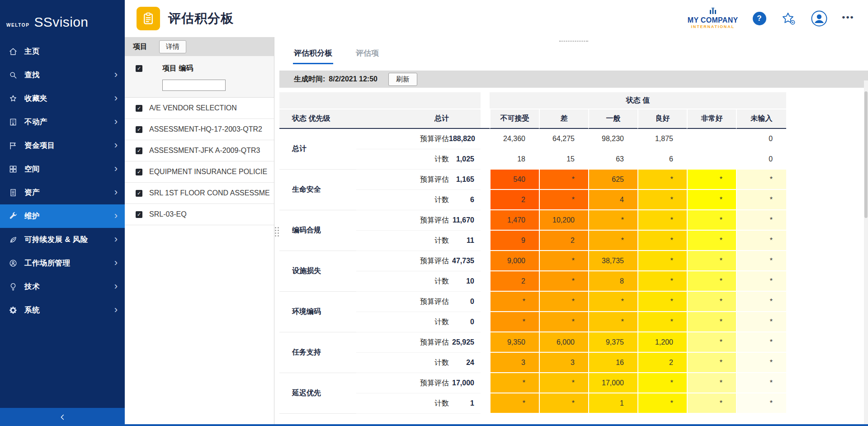  What do you see at coordinates (47, 263) in the screenshot?
I see `sidebar-item-label: 工作场所管理` at bounding box center [47, 263].